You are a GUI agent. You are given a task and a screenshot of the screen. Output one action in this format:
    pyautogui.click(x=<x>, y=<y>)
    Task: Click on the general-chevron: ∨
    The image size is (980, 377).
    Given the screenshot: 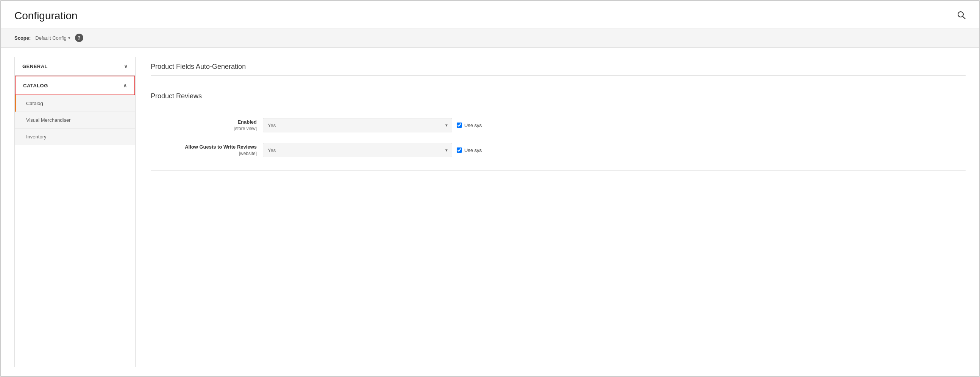 What is the action you would take?
    pyautogui.click(x=126, y=66)
    